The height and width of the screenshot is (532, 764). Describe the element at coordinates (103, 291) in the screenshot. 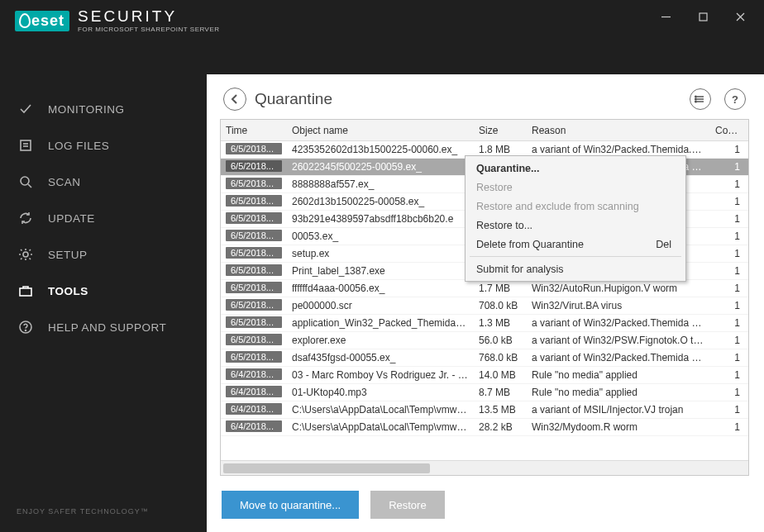

I see `sidebar-item-tools: TOOLS` at that location.